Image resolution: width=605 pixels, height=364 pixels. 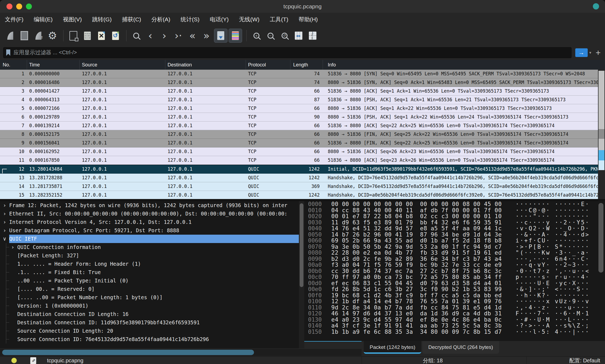 I want to click on packet-row-10: 100.000162952127.0.0.1127.0.0.1TCP668080…, so click(x=303, y=152).